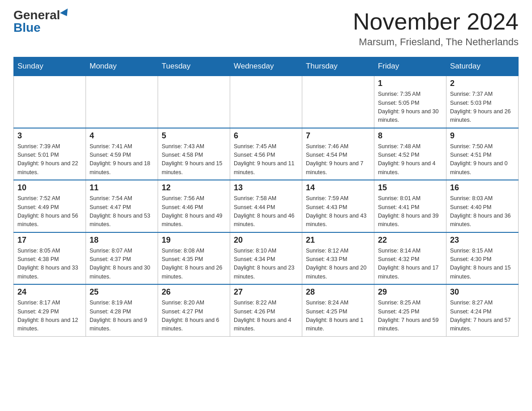 This screenshot has height=411, width=532. What do you see at coordinates (122, 206) in the screenshot?
I see `calendar-cell: 11Sunrise: 7:54 AMSunset: 4:47 PMDayligh…` at bounding box center [122, 206].